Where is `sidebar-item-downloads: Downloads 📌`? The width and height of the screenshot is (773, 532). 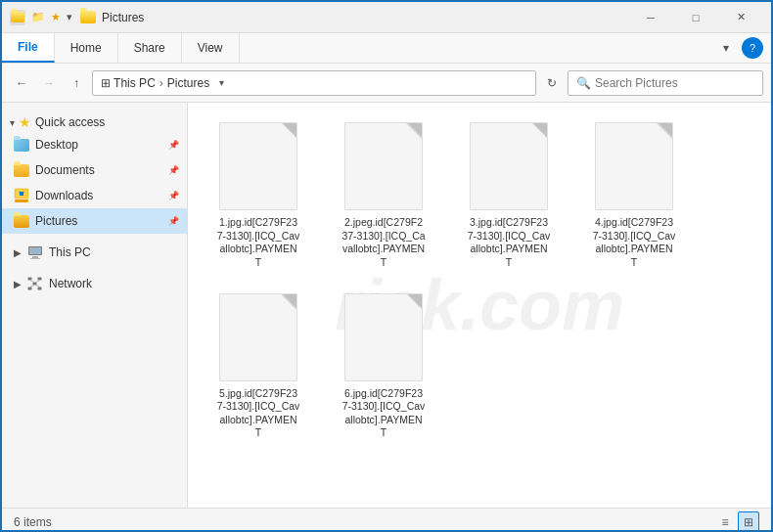
sidebar-item-downloads: Downloads 📌 is located at coordinates (94, 196).